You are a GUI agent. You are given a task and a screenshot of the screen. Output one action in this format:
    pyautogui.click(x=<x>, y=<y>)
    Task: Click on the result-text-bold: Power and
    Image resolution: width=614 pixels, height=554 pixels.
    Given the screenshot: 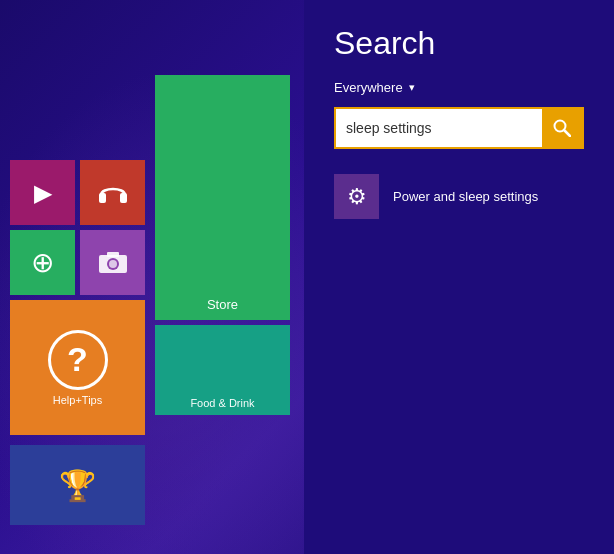 What is the action you would take?
    pyautogui.click(x=426, y=196)
    